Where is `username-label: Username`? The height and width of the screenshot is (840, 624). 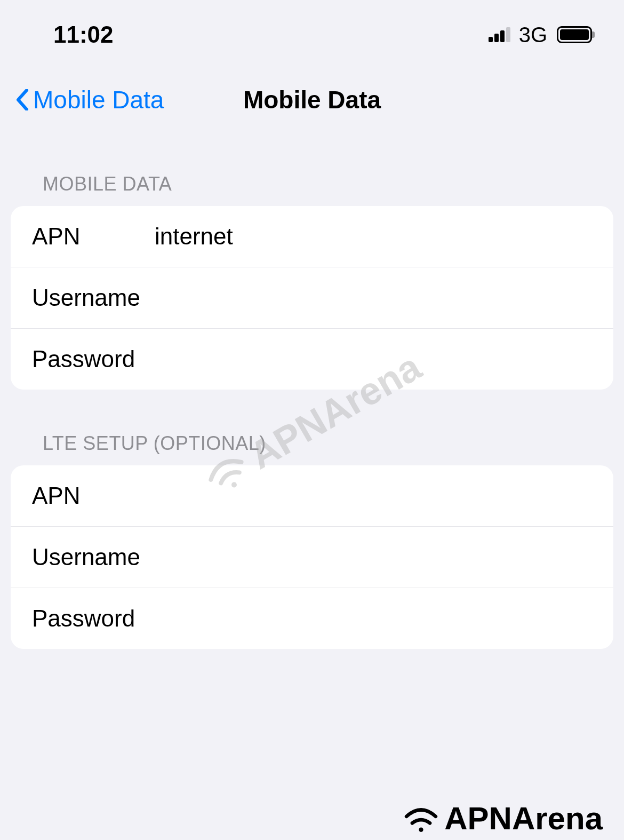
username-label: Username is located at coordinates (93, 298).